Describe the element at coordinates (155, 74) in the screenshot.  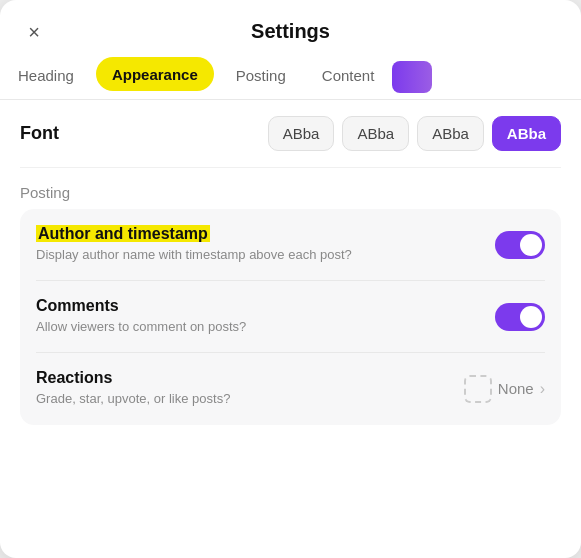
I see `tab-appearance: Appearance` at that location.